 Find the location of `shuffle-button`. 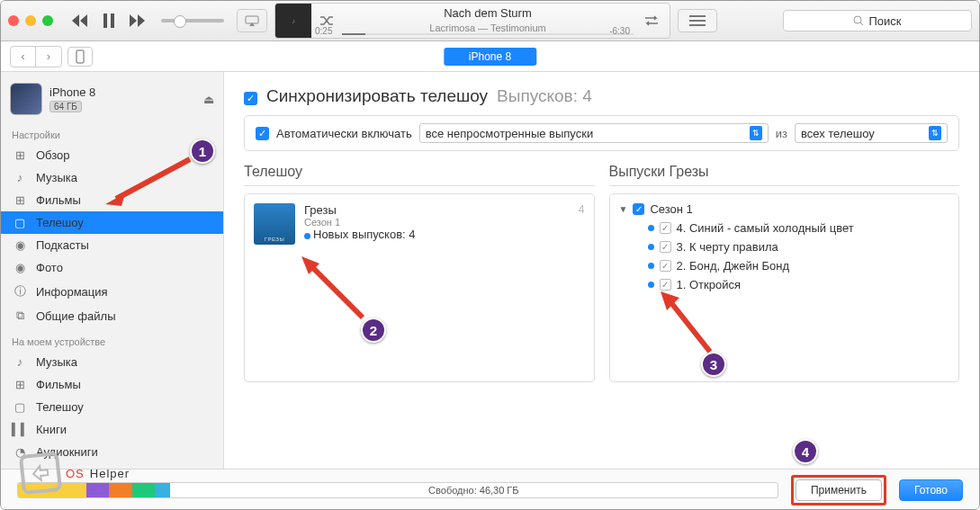

shuffle-button is located at coordinates (327, 21).